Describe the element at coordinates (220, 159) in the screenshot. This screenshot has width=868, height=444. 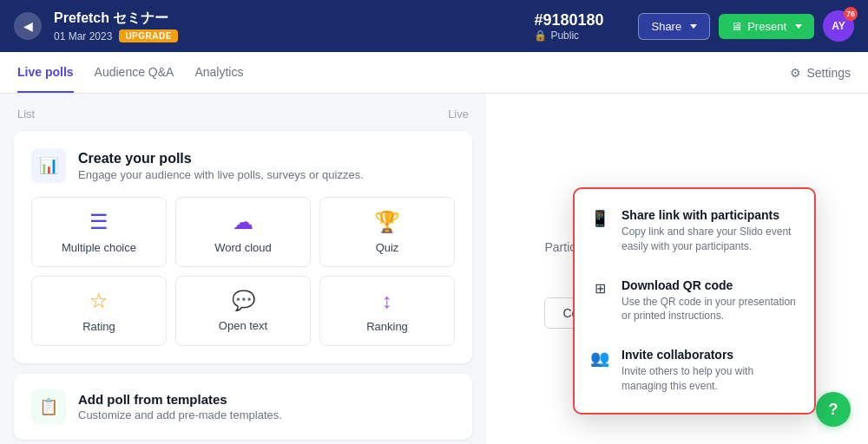
I see `create-polls-title: Create your polls` at that location.